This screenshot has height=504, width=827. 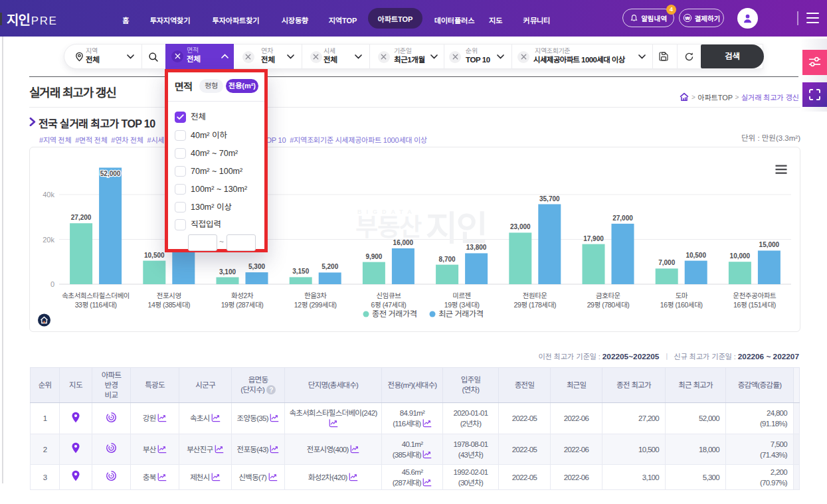 I want to click on svg-text: 운천주공아파트, so click(x=755, y=295).